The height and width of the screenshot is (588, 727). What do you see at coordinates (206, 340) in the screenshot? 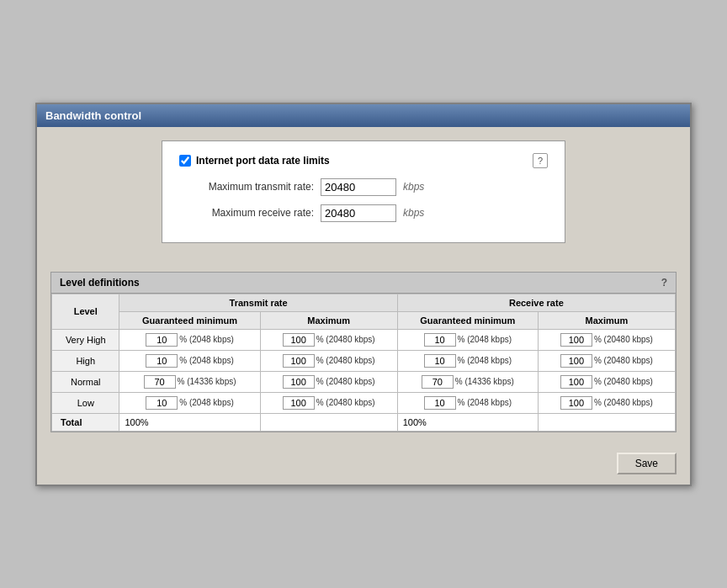
I see `tx-min-note-0: % (2048 kbps)` at bounding box center [206, 340].